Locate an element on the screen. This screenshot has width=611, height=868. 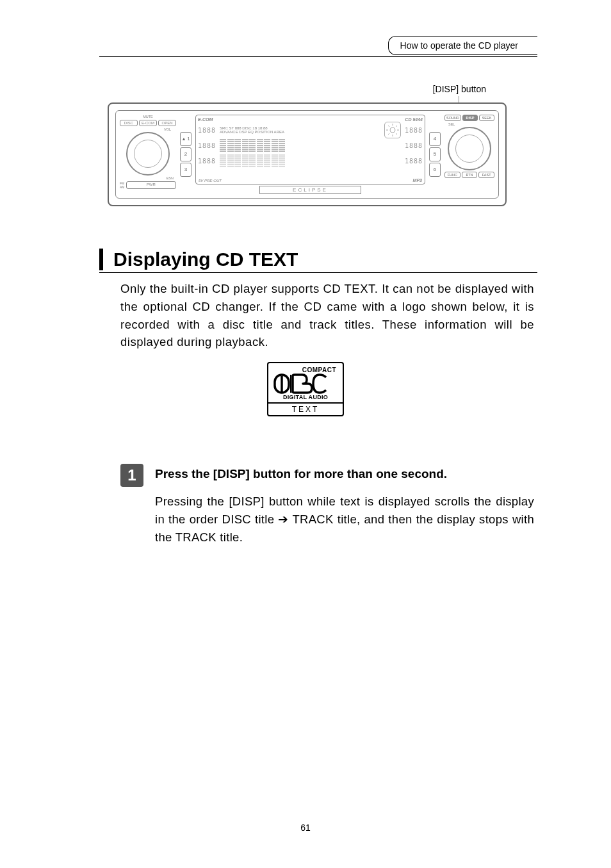
esn-label: ESN is located at coordinates (170, 178).